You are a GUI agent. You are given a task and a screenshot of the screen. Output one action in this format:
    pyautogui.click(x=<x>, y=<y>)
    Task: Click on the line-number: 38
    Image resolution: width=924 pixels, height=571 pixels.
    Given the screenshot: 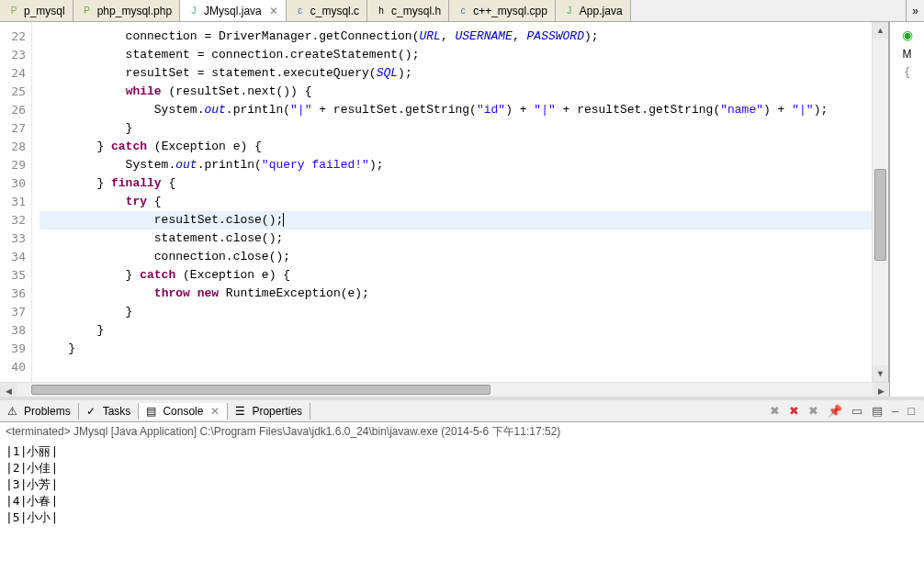 What is the action you would take?
    pyautogui.click(x=13, y=330)
    